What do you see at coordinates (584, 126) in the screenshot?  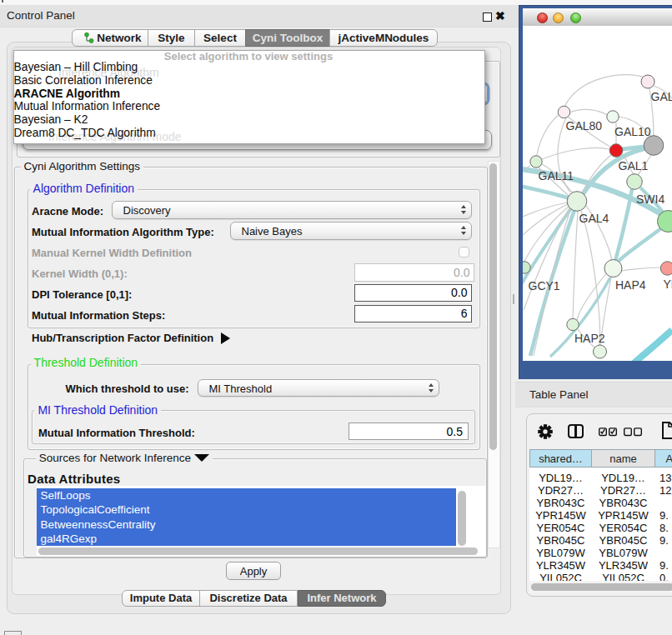 I see `svg-text: GAL80` at bounding box center [584, 126].